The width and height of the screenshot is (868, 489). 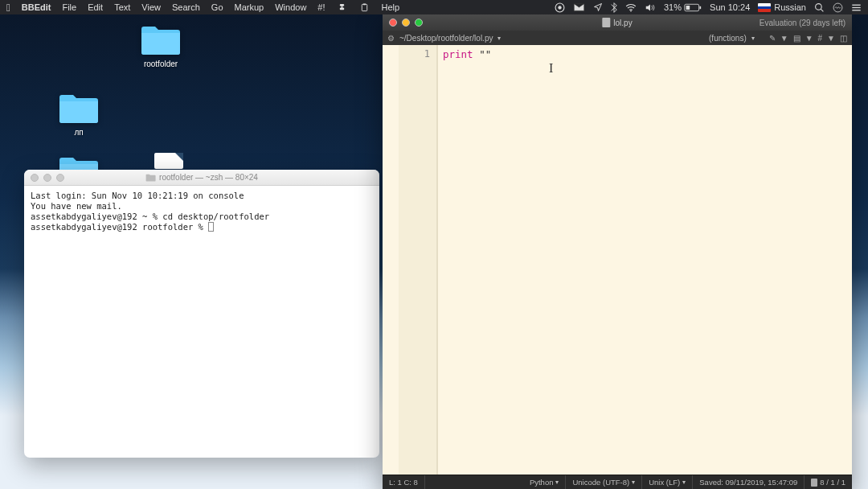 What do you see at coordinates (614, 8) in the screenshot?
I see `bluetooth-icon` at bounding box center [614, 8].